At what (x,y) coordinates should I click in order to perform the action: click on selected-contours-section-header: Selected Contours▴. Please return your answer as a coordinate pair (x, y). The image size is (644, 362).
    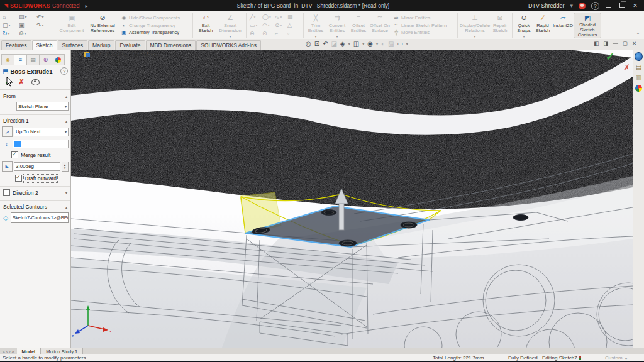
    Looking at the image, I should click on (35, 206).